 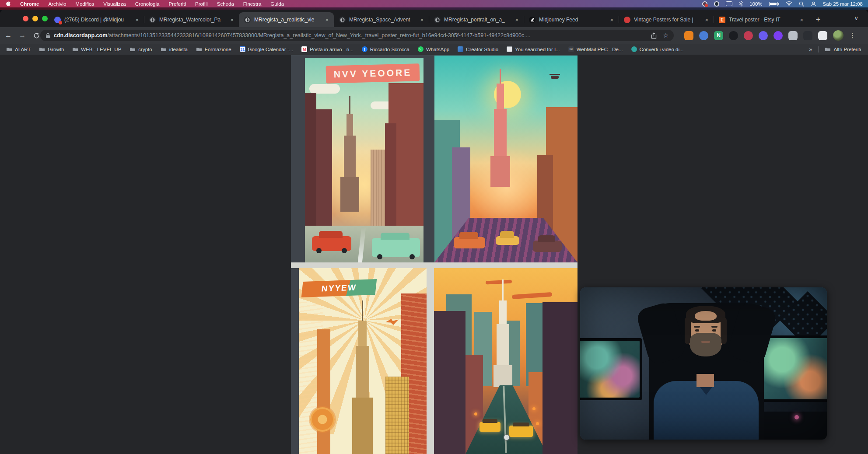 What do you see at coordinates (658, 49) in the screenshot?
I see `bookmark-converti-video: Converti i video di...` at bounding box center [658, 49].